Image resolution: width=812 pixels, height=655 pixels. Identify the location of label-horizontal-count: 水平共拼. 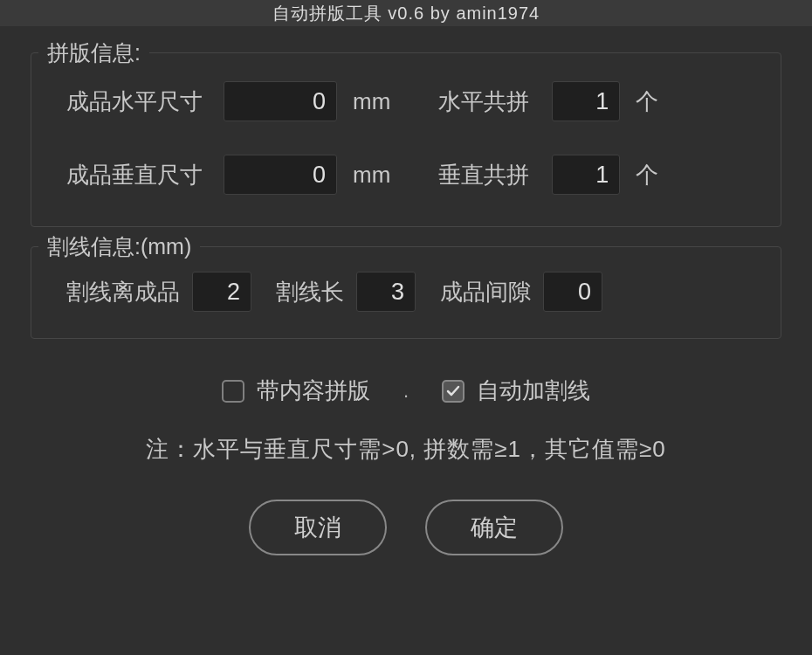
(495, 101).